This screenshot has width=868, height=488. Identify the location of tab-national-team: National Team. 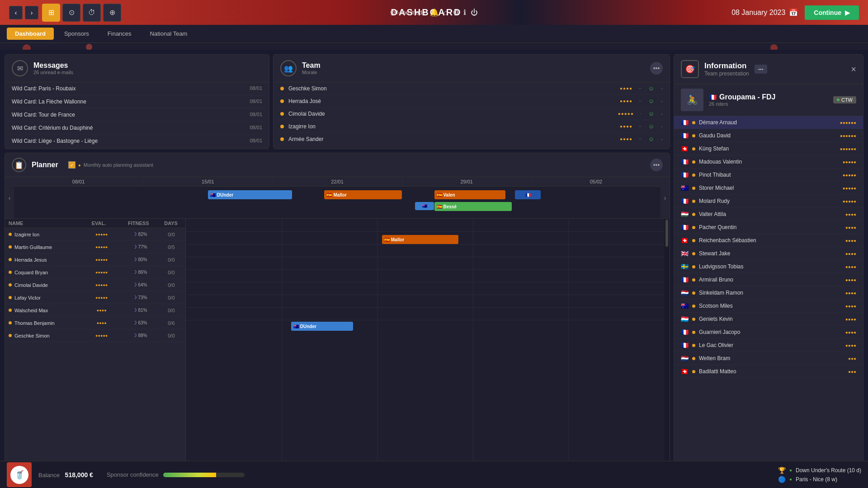
(169, 33).